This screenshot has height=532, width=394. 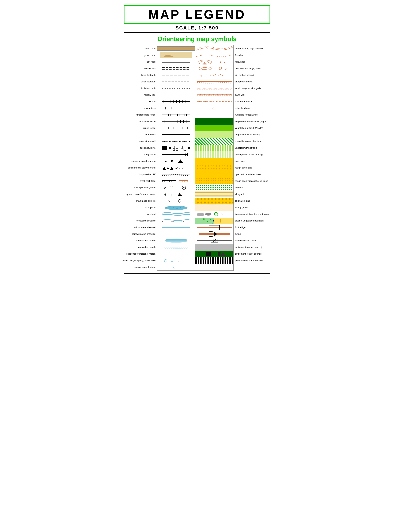 I want to click on list-item: tunnel, so click(x=255, y=234).